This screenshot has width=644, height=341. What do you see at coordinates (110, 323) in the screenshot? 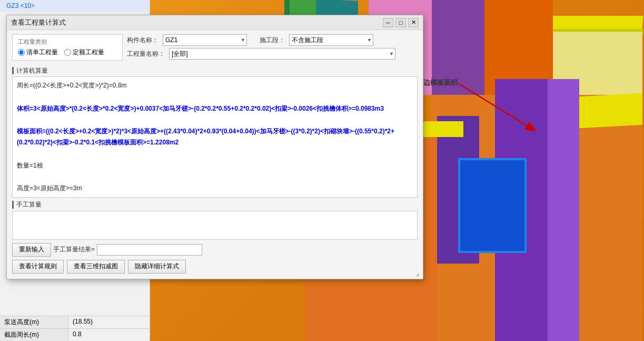
I see `pump-height-value: (18.55)` at bounding box center [110, 323].